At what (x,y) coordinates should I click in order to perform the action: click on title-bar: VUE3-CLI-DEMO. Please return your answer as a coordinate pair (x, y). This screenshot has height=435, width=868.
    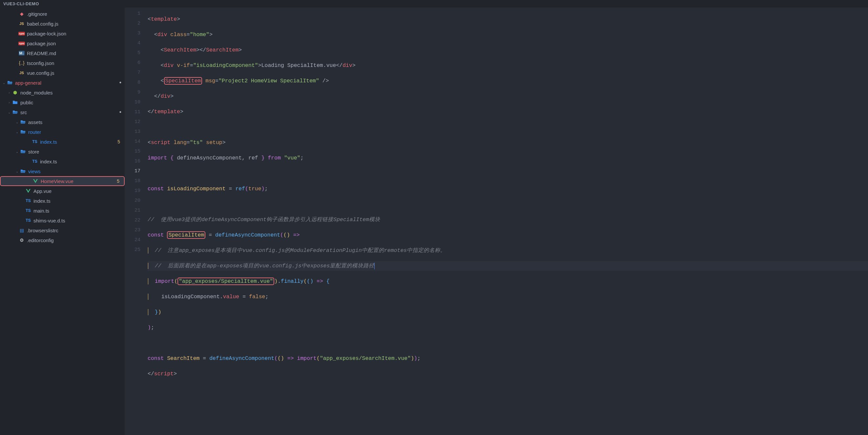
    Looking at the image, I should click on (434, 4).